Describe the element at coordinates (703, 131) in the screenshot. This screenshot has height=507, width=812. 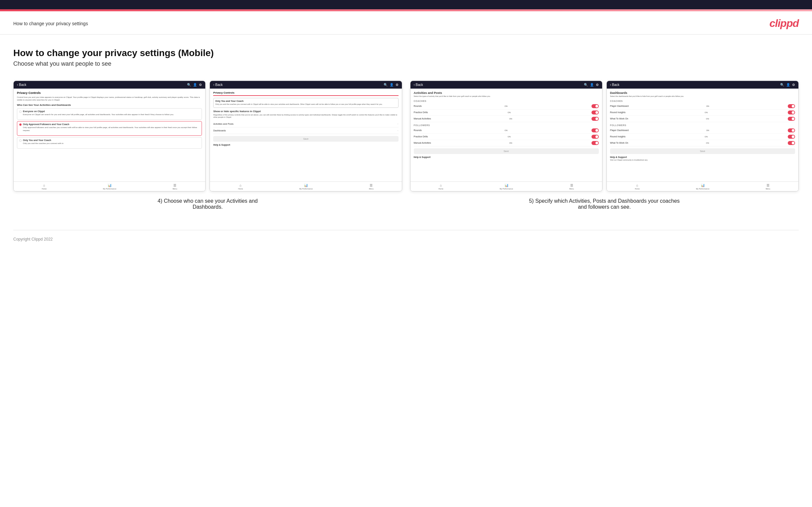
I see `followers-player-dash-row: Player Dashboard ON` at that location.